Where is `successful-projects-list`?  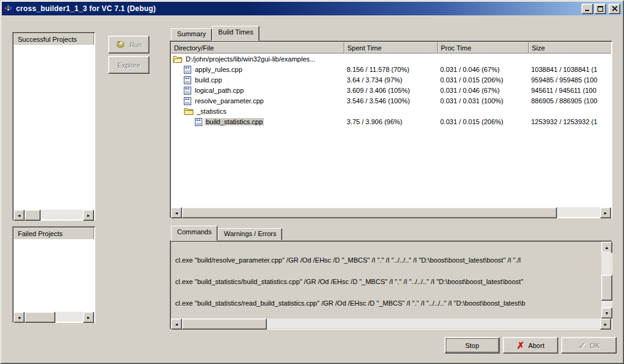
successful-projects-list is located at coordinates (54, 127).